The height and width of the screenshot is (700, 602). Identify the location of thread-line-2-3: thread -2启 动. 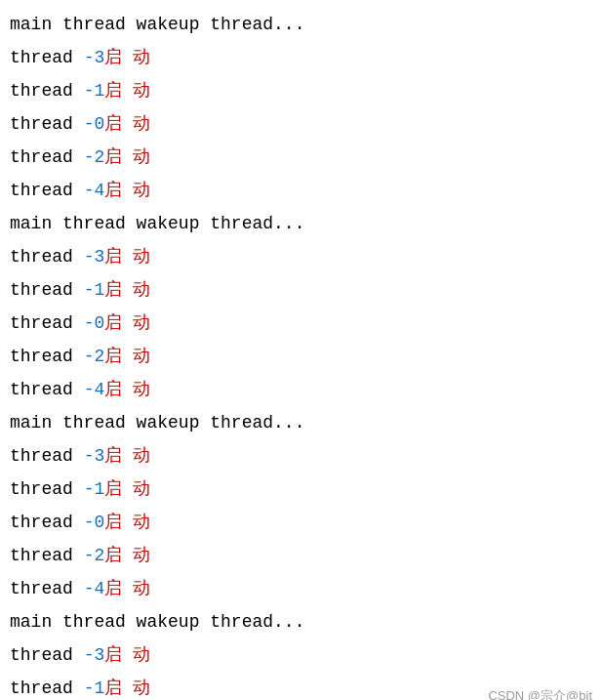
(301, 556).